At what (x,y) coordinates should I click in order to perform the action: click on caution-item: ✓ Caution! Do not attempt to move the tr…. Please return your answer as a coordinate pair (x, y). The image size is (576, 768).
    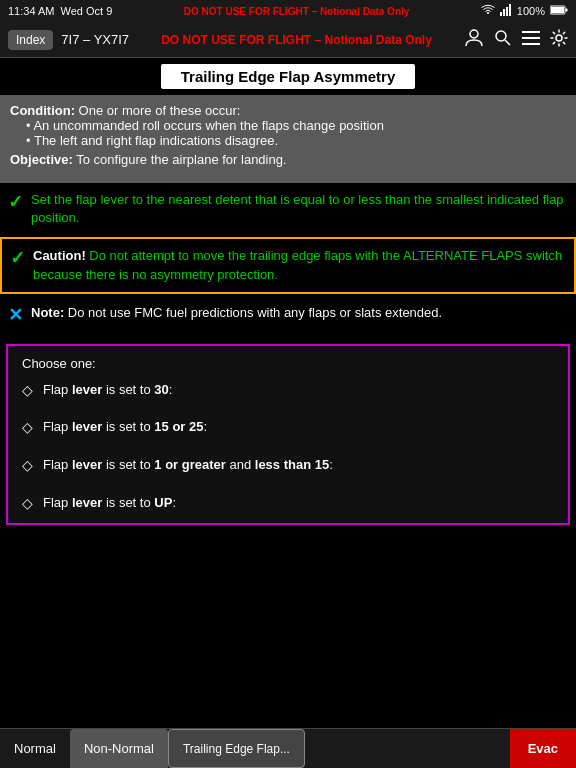
    Looking at the image, I should click on (288, 265).